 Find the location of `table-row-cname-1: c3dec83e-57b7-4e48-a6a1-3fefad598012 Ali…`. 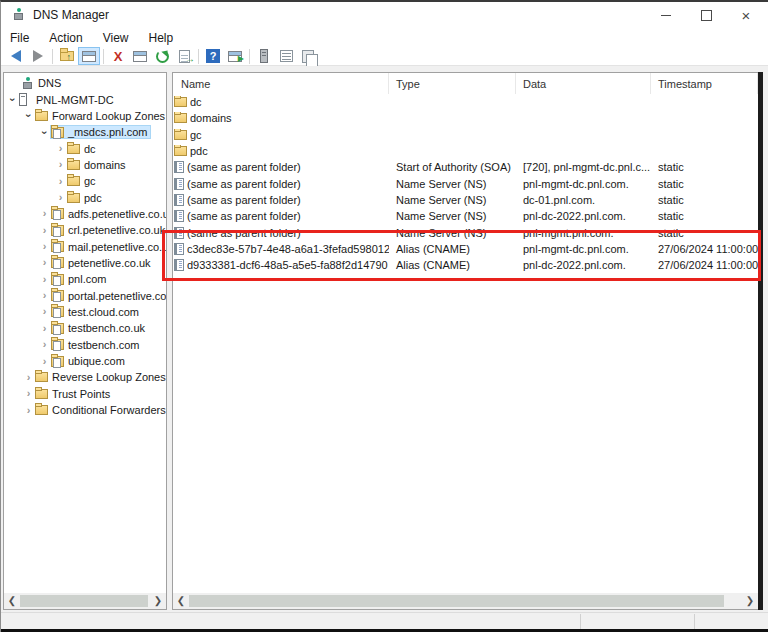

table-row-cname-1: c3dec83e-57b7-4e48-a6a1-3fefad598012 Ali… is located at coordinates (466, 249).